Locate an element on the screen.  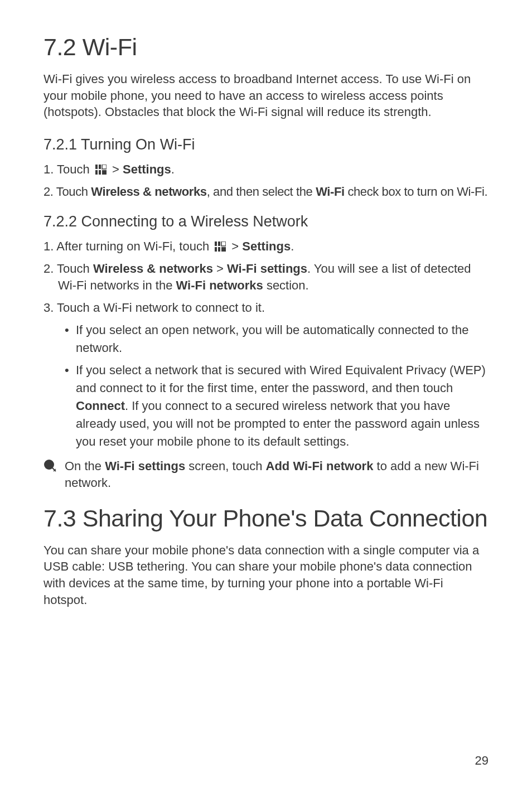
step-text: check box to turn on Wi-Fi. is located at coordinates (416, 192).